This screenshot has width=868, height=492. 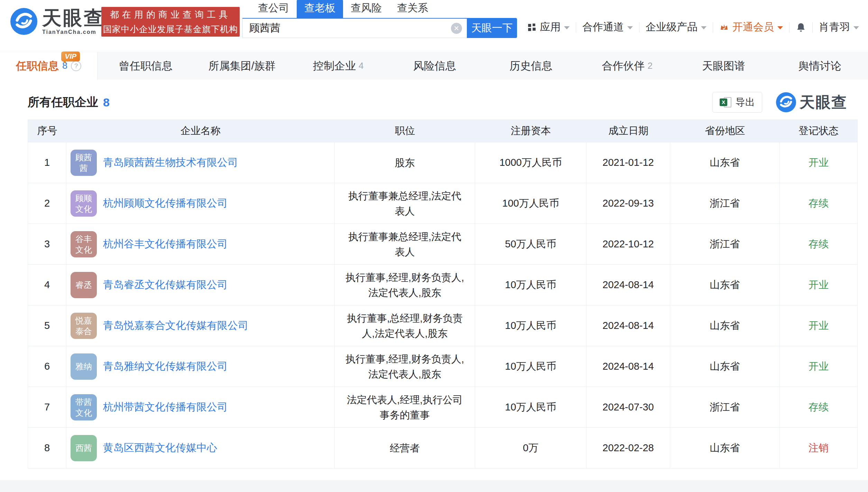 I want to click on capital-cell: 1000万人民币, so click(x=531, y=162).